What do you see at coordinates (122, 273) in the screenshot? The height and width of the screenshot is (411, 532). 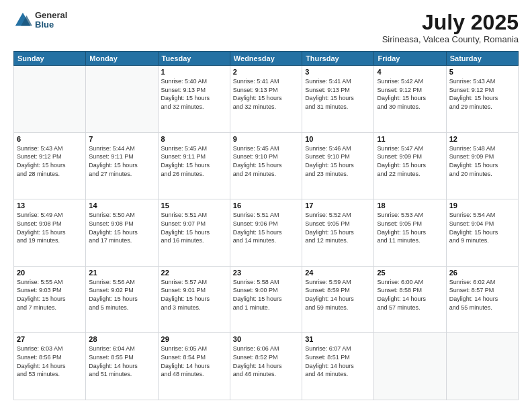 I see `day-number: 21` at bounding box center [122, 273].